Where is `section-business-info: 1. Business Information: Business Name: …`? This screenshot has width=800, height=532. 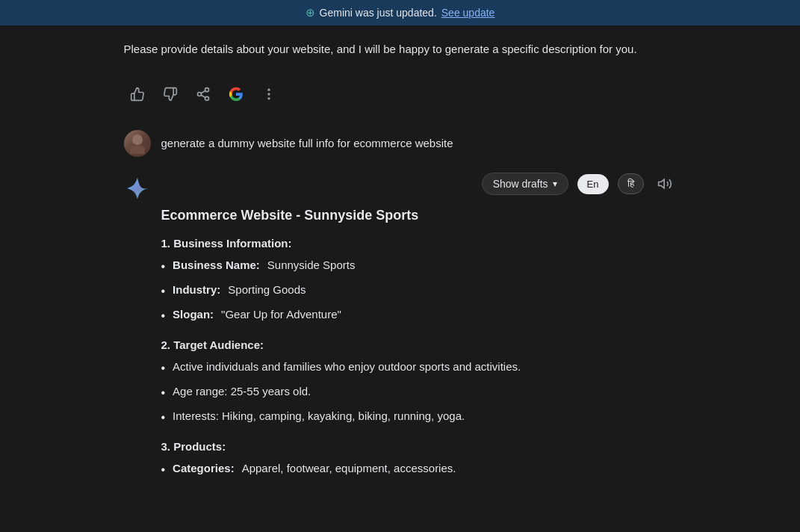
section-business-info: 1. Business Information: Business Name: … is located at coordinates (419, 281).